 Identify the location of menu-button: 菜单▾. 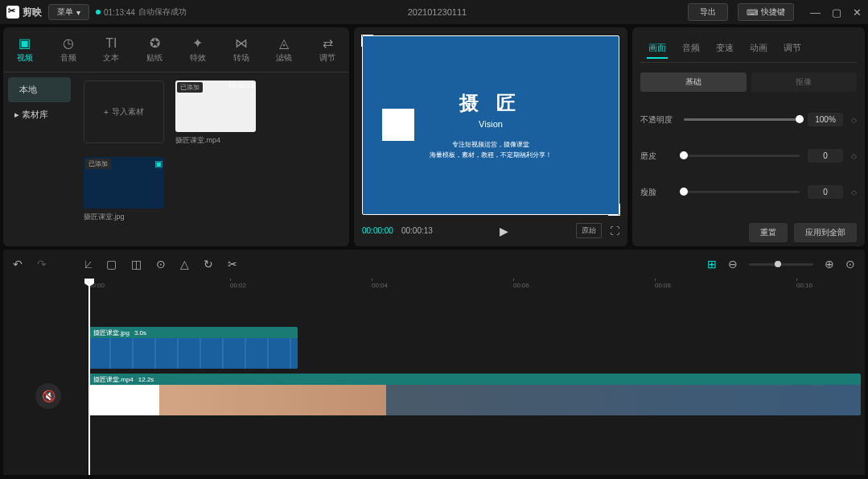
(69, 12).